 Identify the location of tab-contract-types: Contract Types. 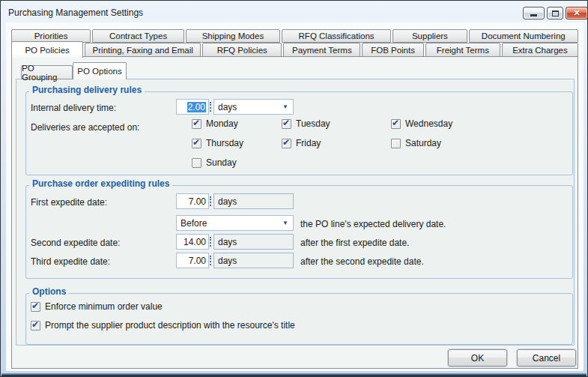
(138, 36).